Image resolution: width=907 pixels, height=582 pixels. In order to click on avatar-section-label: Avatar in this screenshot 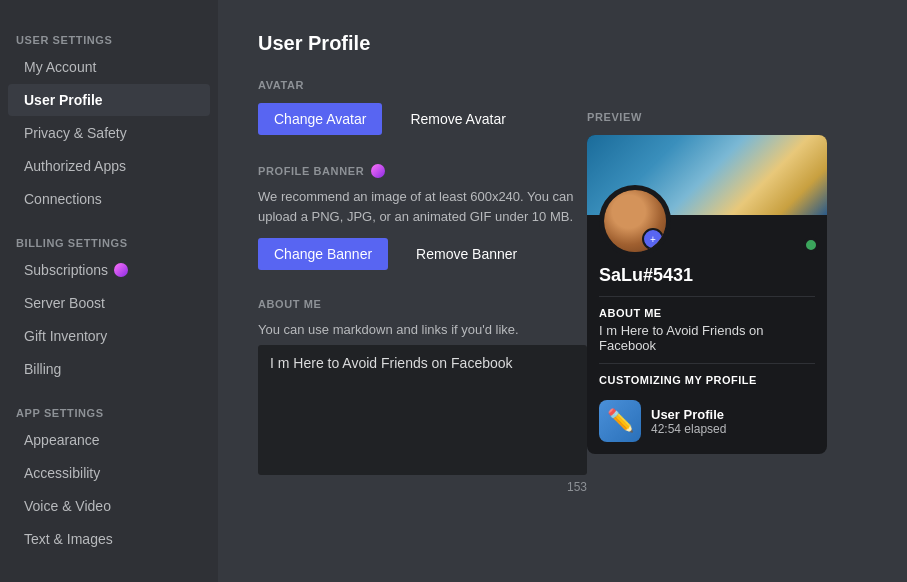, I will do `click(422, 85)`.